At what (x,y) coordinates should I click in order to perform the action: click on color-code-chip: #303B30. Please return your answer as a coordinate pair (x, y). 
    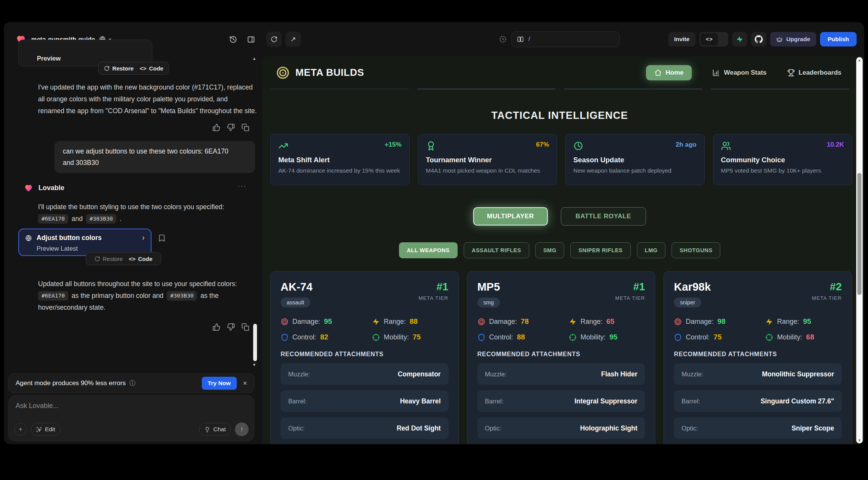
    Looking at the image, I should click on (182, 296).